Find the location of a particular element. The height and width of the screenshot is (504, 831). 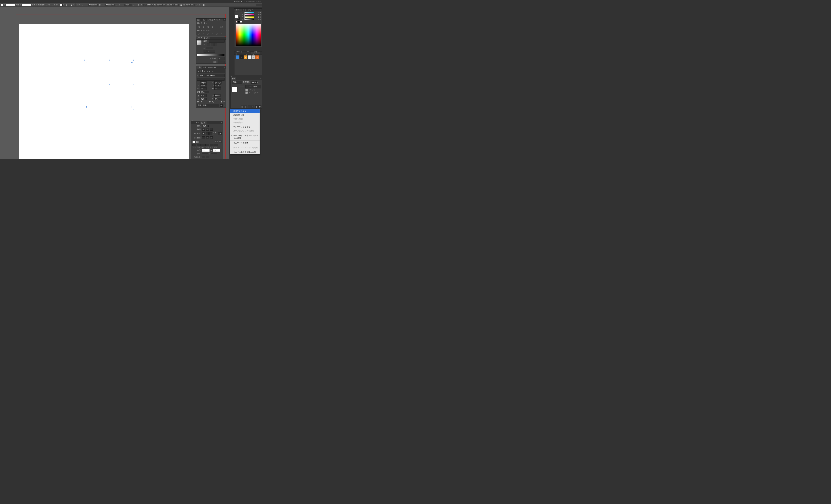

stock-search: ⌕ Adobe Stock を検索 is located at coordinates (253, 1).